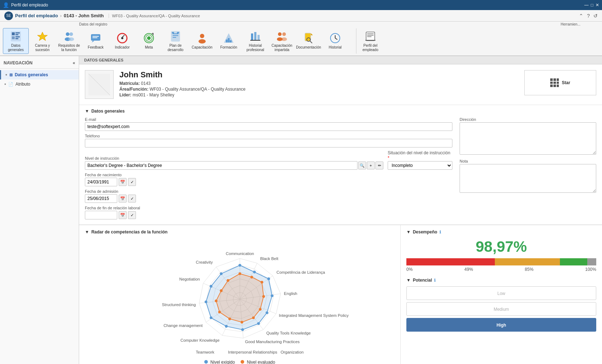 This screenshot has height=364, width=602. I want to click on close-button: ✕, so click(597, 5).